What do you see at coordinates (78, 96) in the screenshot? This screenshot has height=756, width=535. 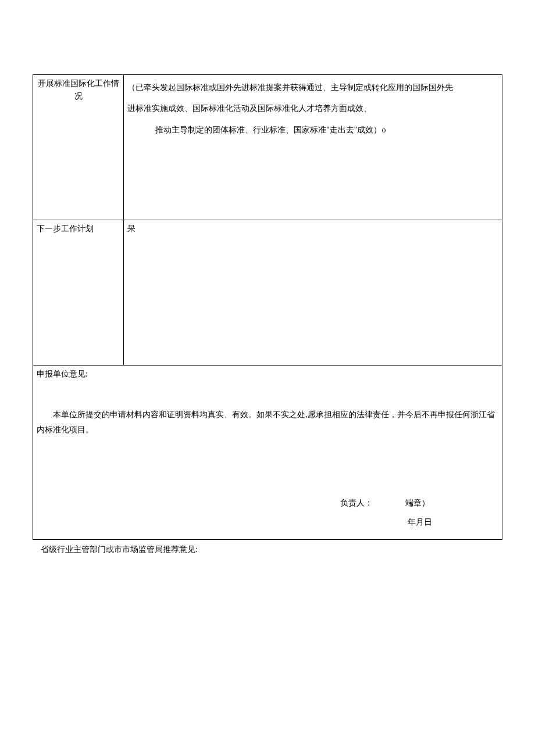 I see `intl-work-label-line2: 况` at bounding box center [78, 96].